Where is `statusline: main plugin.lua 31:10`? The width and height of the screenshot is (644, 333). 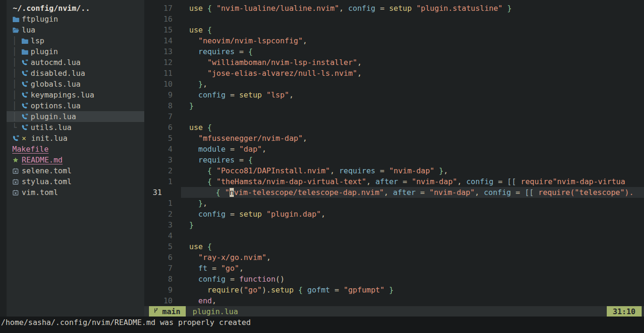 statusline: main plugin.lua 31:10 is located at coordinates (394, 311).